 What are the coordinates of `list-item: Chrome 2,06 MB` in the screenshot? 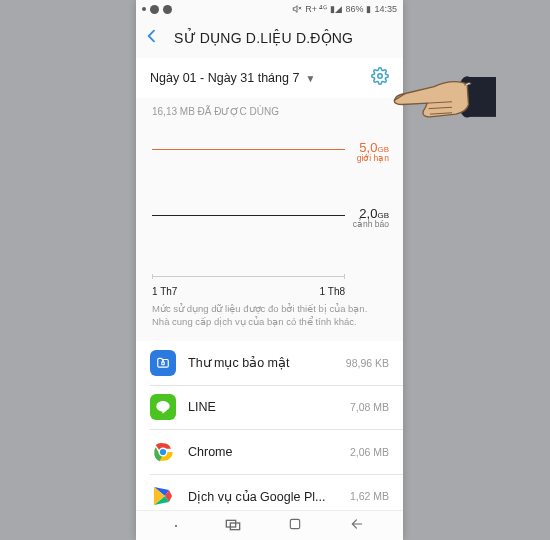 It's located at (270, 452).